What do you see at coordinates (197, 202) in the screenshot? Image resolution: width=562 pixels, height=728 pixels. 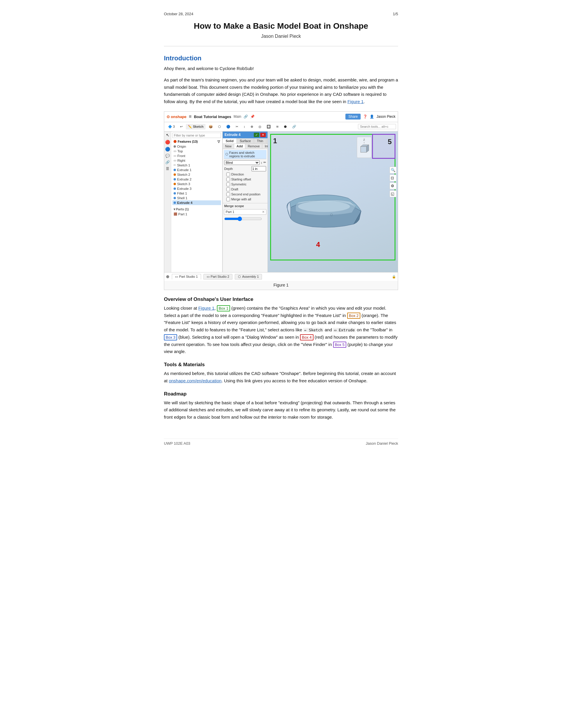 I see `feature-list-sidebar: Features (13) ▽ Origin ▭ Top ▭ Front` at bounding box center [197, 202].